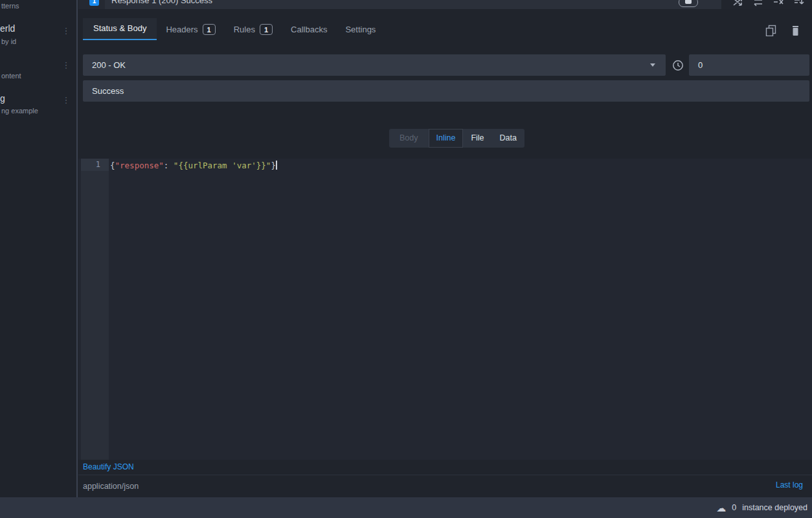 The height and width of the screenshot is (518, 812). I want to click on status-code-value: 200 - OK, so click(109, 65).